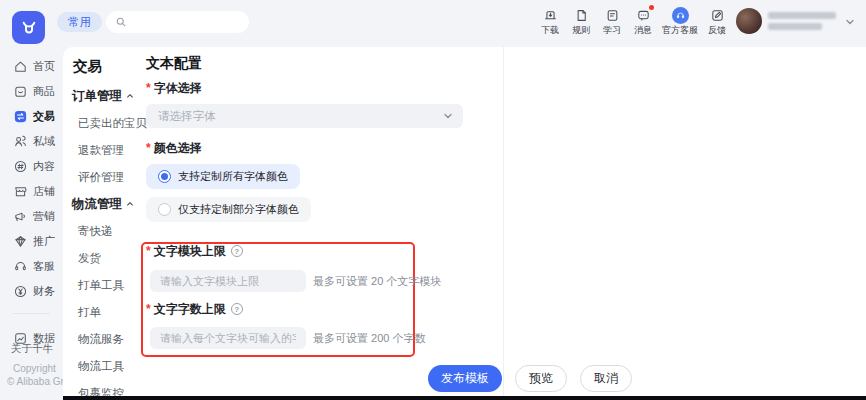  I want to click on preview-button: 预览, so click(541, 378).